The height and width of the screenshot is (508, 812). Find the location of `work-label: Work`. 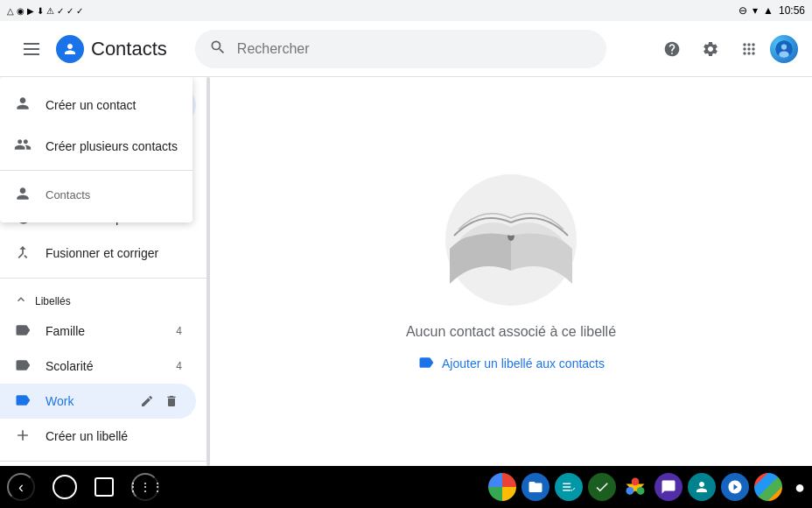

work-label: Work is located at coordinates (84, 401).